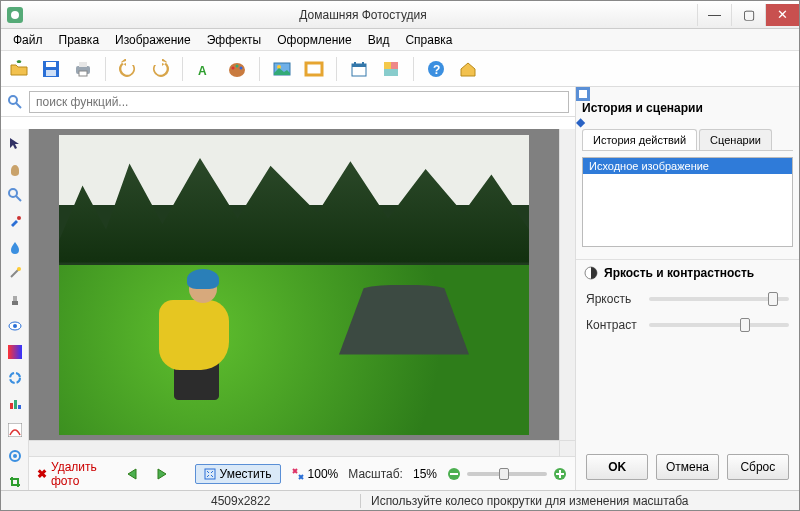  I want to click on zoom-100-label: 100%, so click(324, 474).